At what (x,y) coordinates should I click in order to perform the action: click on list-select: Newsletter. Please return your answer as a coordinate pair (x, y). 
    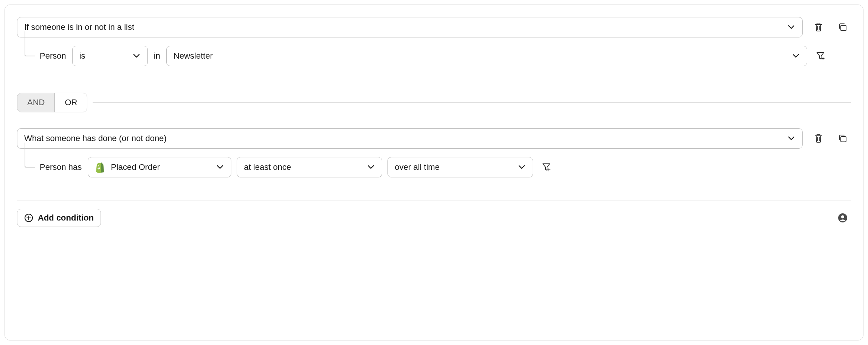
    Looking at the image, I should click on (487, 56).